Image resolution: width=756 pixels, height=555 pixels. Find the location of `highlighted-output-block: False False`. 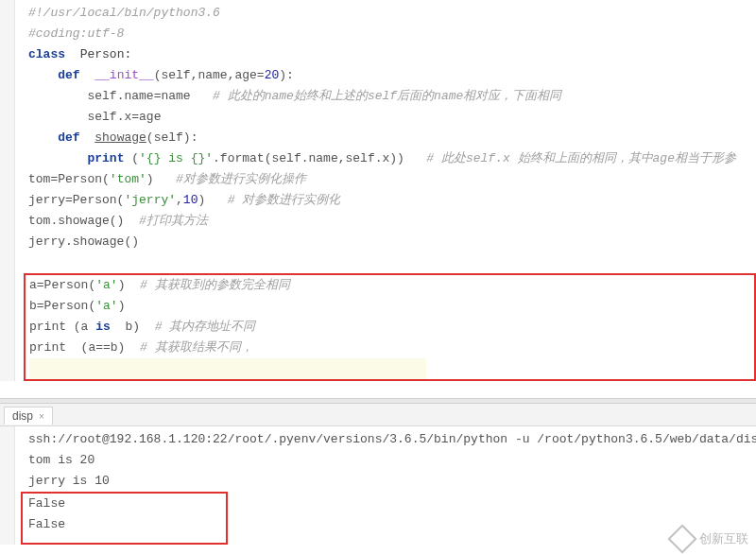

highlighted-output-block: False False is located at coordinates (125, 518).